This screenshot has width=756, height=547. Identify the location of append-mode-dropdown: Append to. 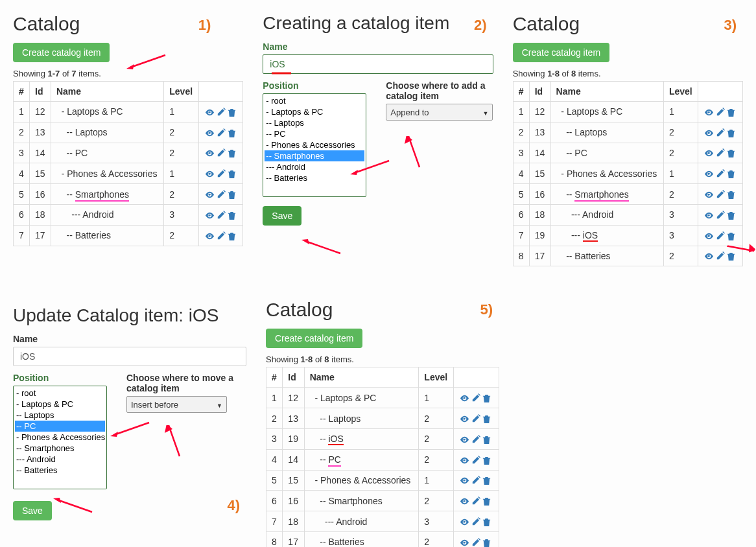
(440, 112).